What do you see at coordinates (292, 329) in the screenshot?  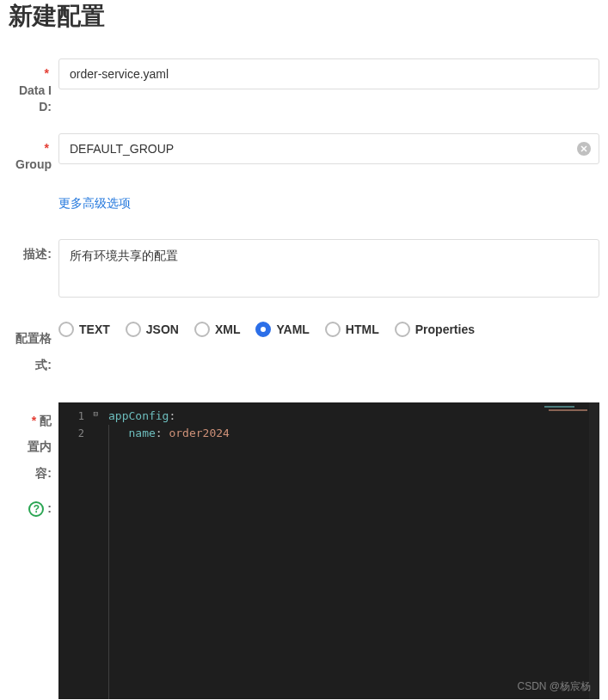 I see `radio-label: YAML` at bounding box center [292, 329].